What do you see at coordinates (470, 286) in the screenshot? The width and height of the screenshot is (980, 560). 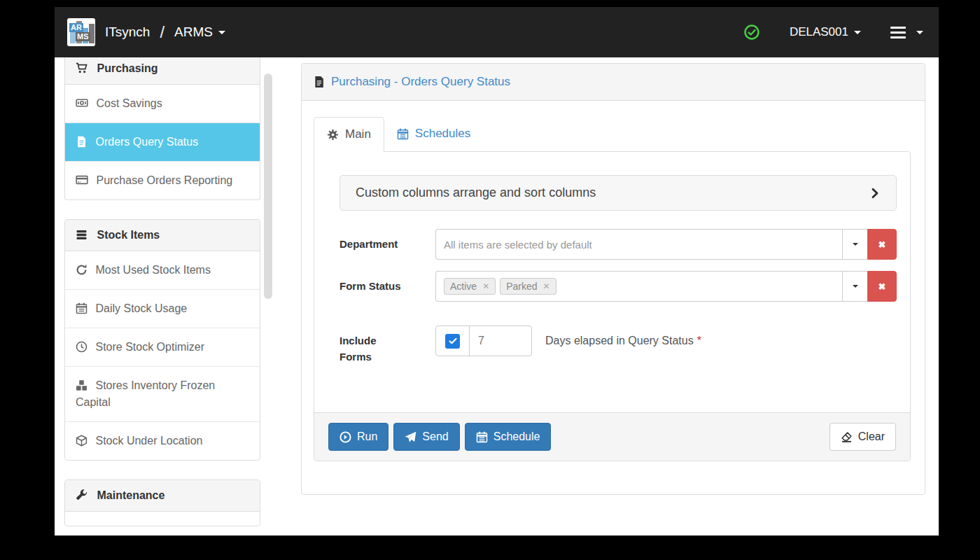 I see `tag-active: Active` at bounding box center [470, 286].